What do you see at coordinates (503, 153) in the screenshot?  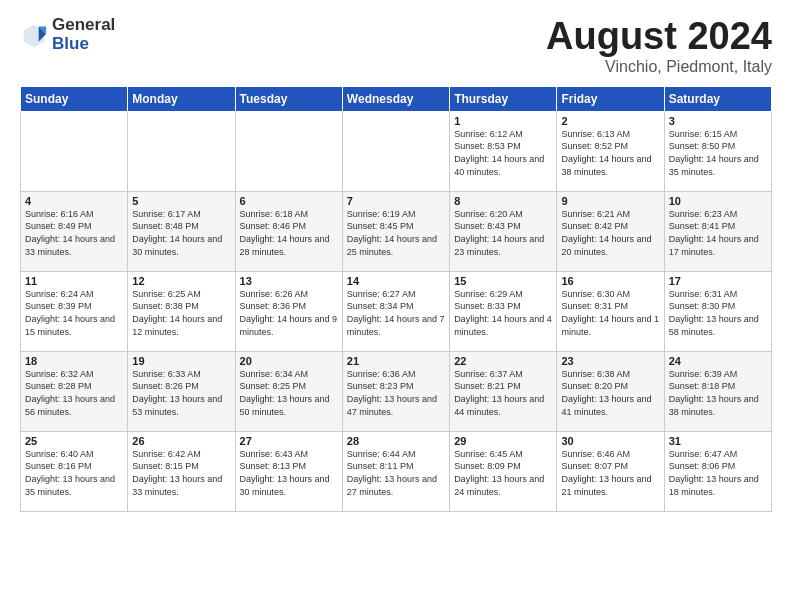 I see `cell-content: Sunrise: 6:12 AM Sunset: 8:53 PM Dayligh…` at bounding box center [503, 153].